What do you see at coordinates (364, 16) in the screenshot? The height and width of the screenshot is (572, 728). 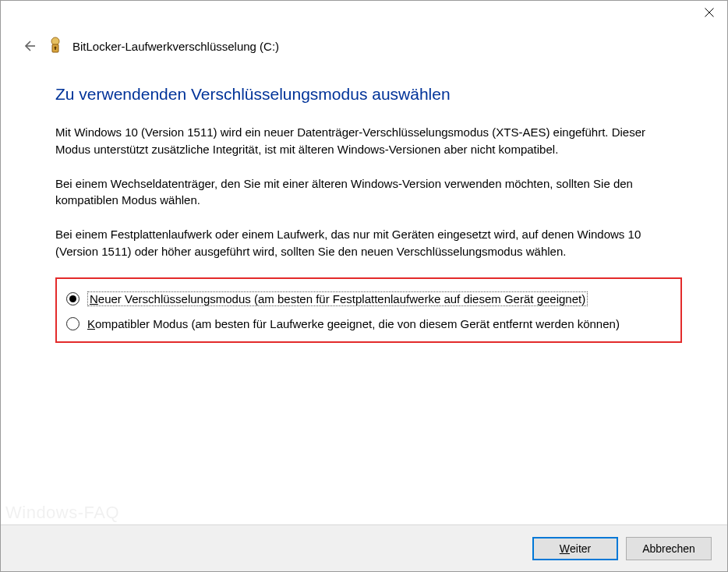 I see `titlebar` at bounding box center [364, 16].